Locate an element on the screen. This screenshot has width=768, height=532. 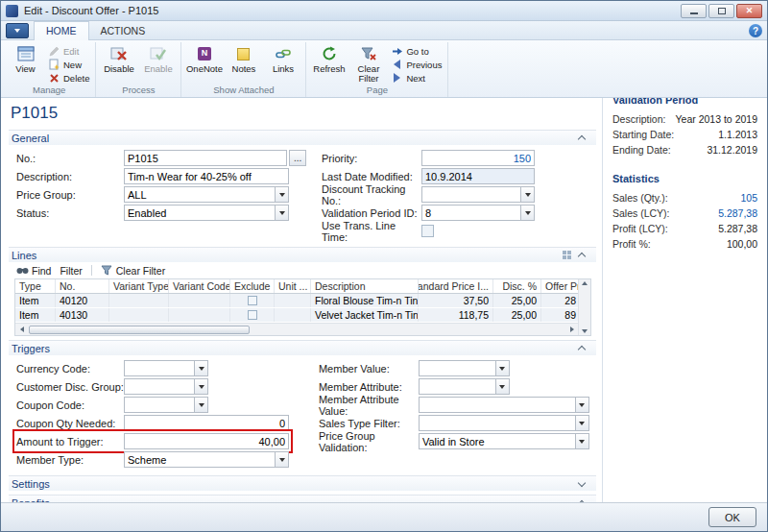
group-label-manage: Manage is located at coordinates (49, 90).